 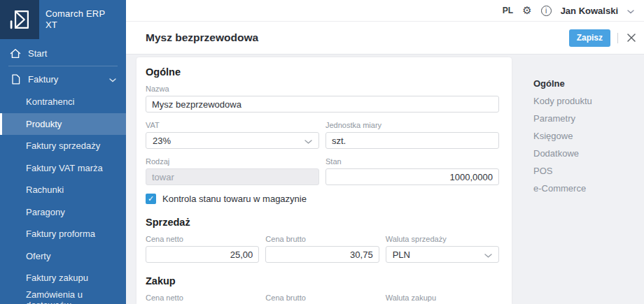 I want to click on section-heading-sprzedaz: Sprzedaż, so click(x=322, y=222).